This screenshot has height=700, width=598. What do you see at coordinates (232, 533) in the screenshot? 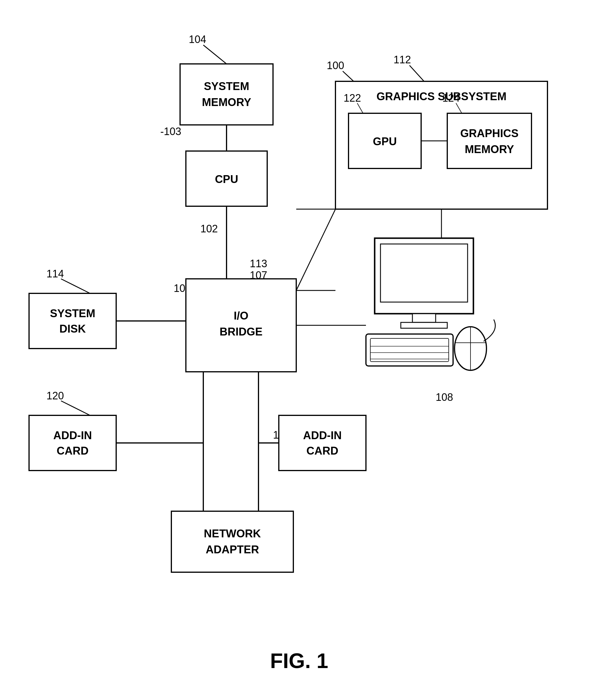
I see `network-adapter-label1: NETWORK` at bounding box center [232, 533].